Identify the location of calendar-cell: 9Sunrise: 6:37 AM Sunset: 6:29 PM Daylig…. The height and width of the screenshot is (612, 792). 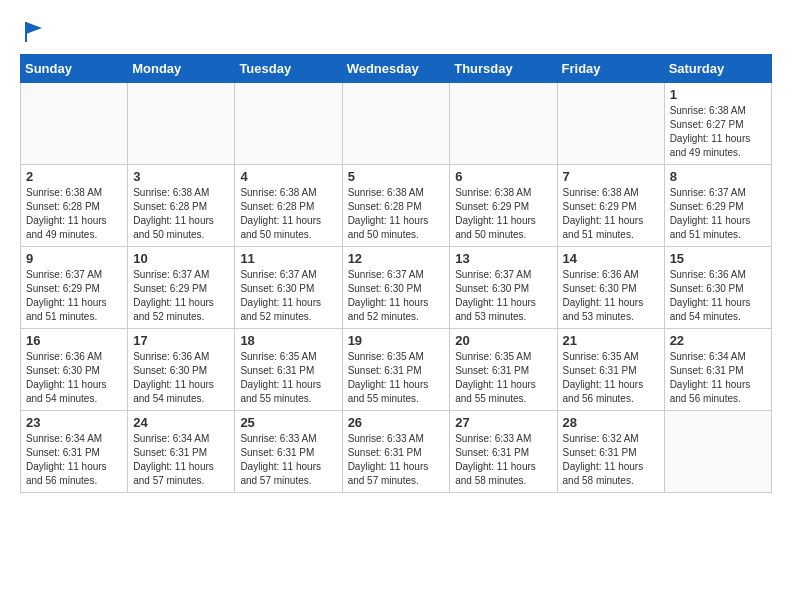
(74, 288).